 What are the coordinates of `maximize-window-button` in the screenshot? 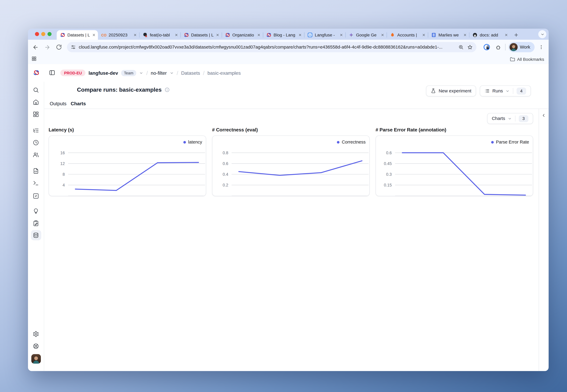 It's located at (50, 34).